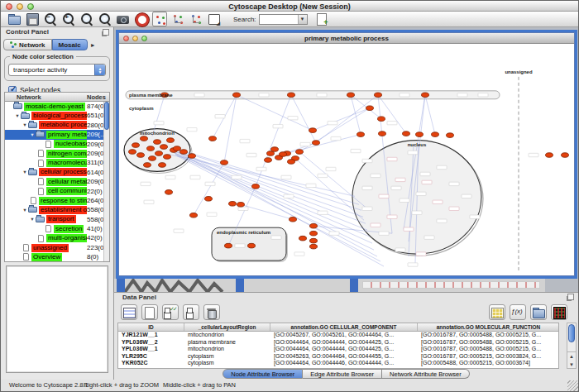 The height and width of the screenshot is (392, 579). I want to click on scroll-down-icon: ▼, so click(572, 365).